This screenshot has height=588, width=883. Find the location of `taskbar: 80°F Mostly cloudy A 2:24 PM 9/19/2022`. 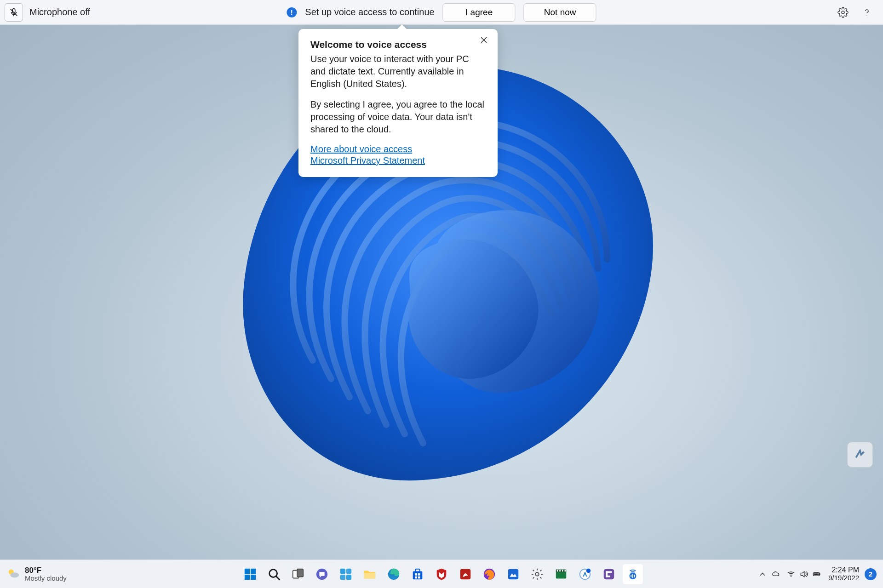

taskbar: 80°F Mostly cloudy A 2:24 PM 9/19/2022 is located at coordinates (442, 574).